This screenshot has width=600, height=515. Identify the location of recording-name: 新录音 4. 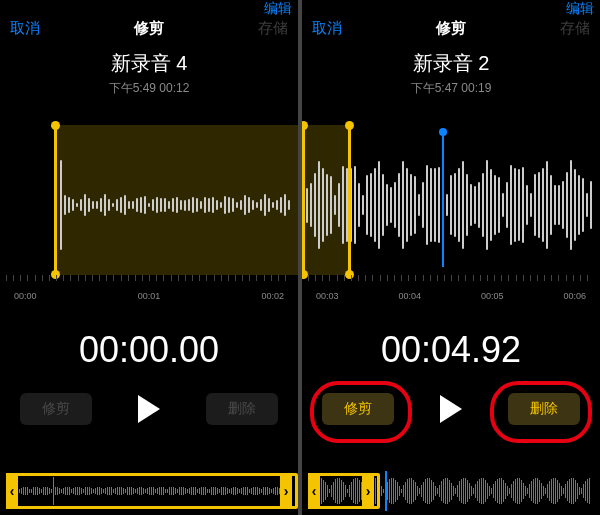
(149, 64).